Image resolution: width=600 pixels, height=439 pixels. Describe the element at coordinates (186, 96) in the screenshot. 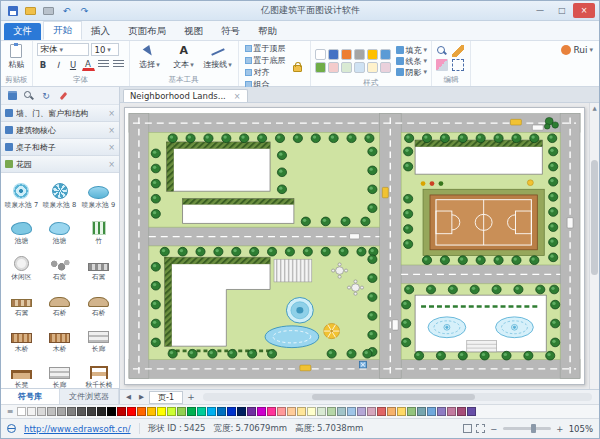

I see `document-tab: Neighborhood Lands... ×` at that location.